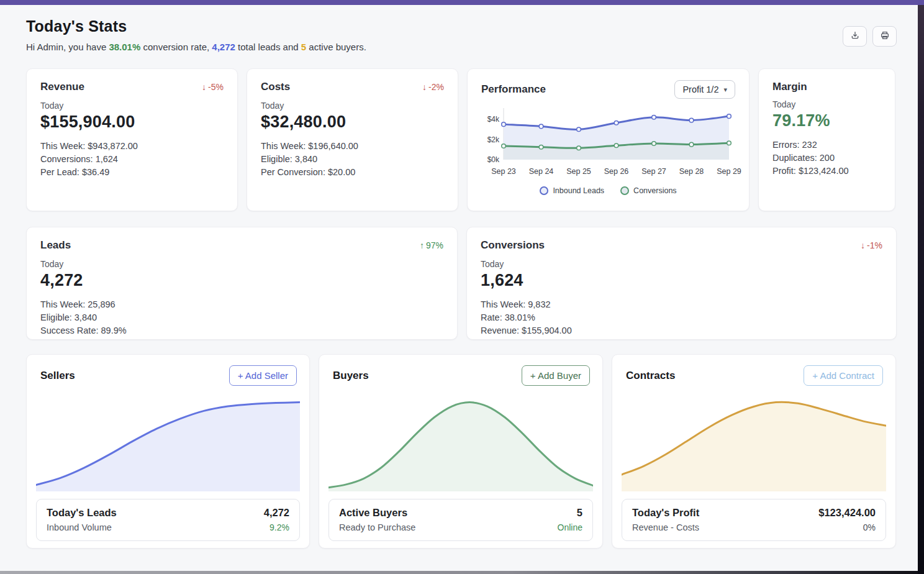 This screenshot has height=574, width=924. What do you see at coordinates (570, 527) in the screenshot?
I see `buyers-footer-subvalue: Online` at bounding box center [570, 527].